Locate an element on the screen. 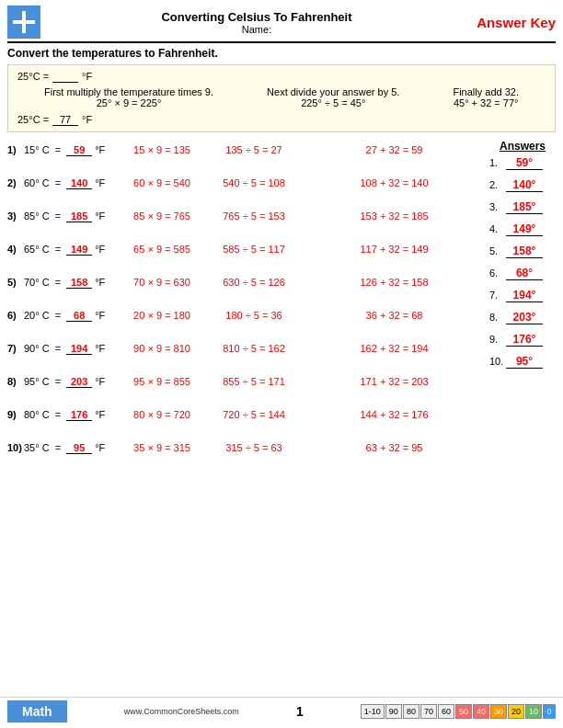 This screenshot has height=728, width=563. answer-value: 203° is located at coordinates (524, 318).